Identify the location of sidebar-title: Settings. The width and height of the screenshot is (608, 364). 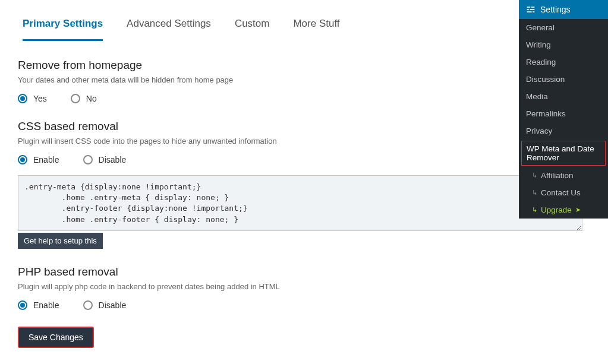
(555, 10).